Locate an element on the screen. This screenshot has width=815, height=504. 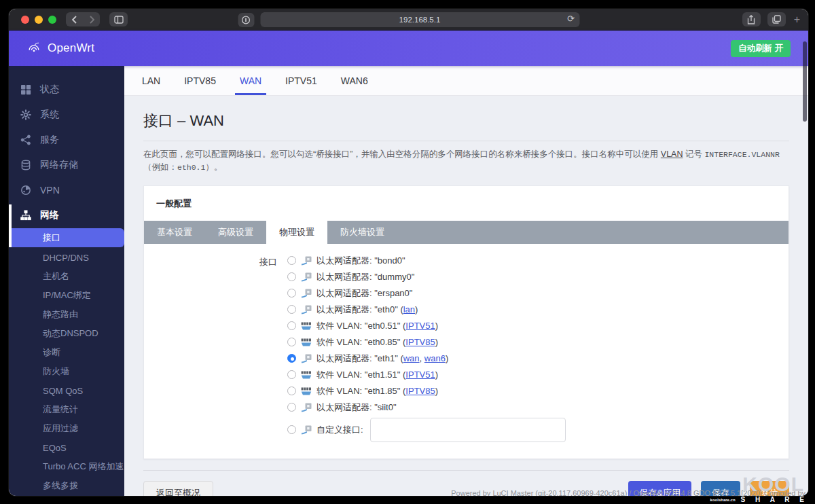
sidebar-item-服务: 服务 is located at coordinates (67, 140).